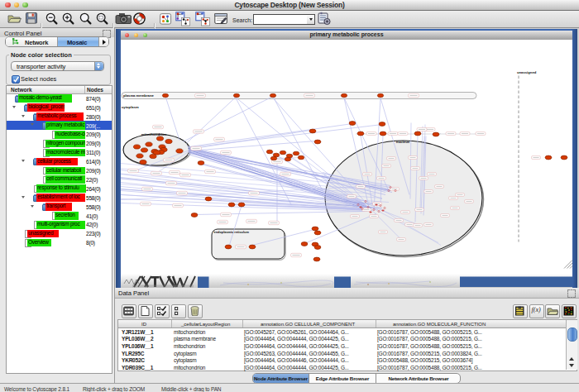  What do you see at coordinates (404, 142) in the screenshot?
I see `svg-text: nucleus` at bounding box center [404, 142].